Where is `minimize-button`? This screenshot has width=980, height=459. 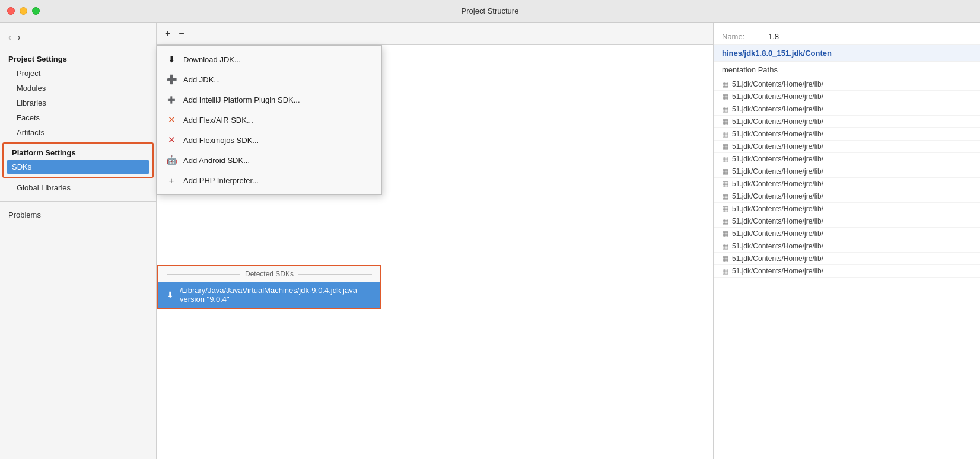
minimize-button is located at coordinates (24, 11).